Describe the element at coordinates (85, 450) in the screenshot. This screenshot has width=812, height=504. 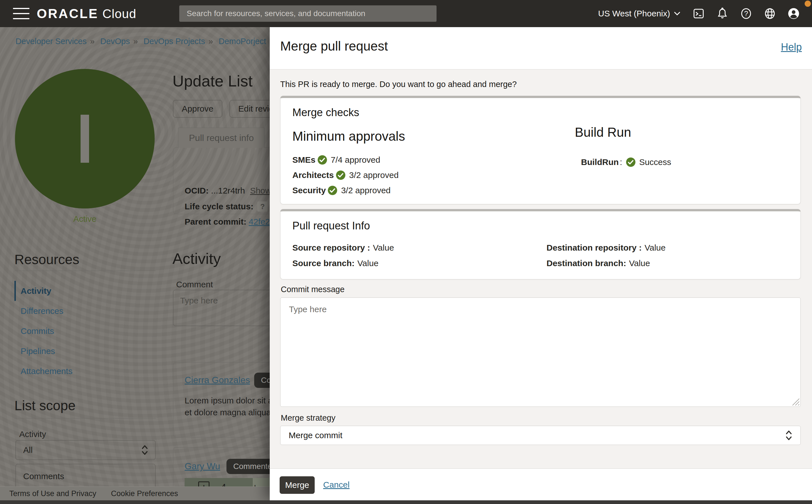
I see `activity-filter-select: All` at that location.